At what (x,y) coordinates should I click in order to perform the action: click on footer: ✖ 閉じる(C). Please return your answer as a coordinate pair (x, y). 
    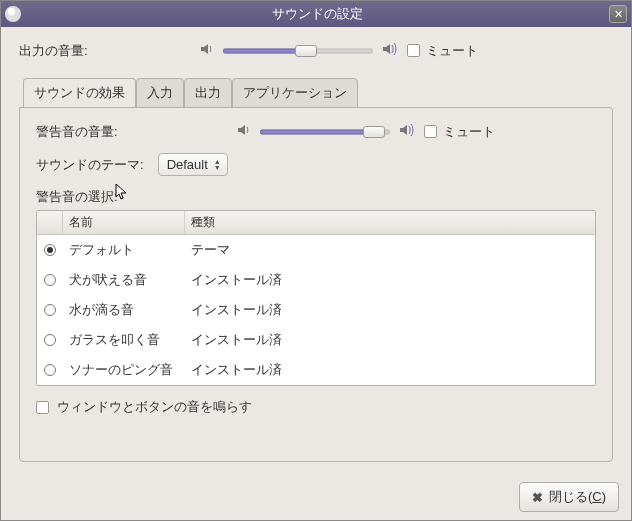
    Looking at the image, I should click on (316, 497).